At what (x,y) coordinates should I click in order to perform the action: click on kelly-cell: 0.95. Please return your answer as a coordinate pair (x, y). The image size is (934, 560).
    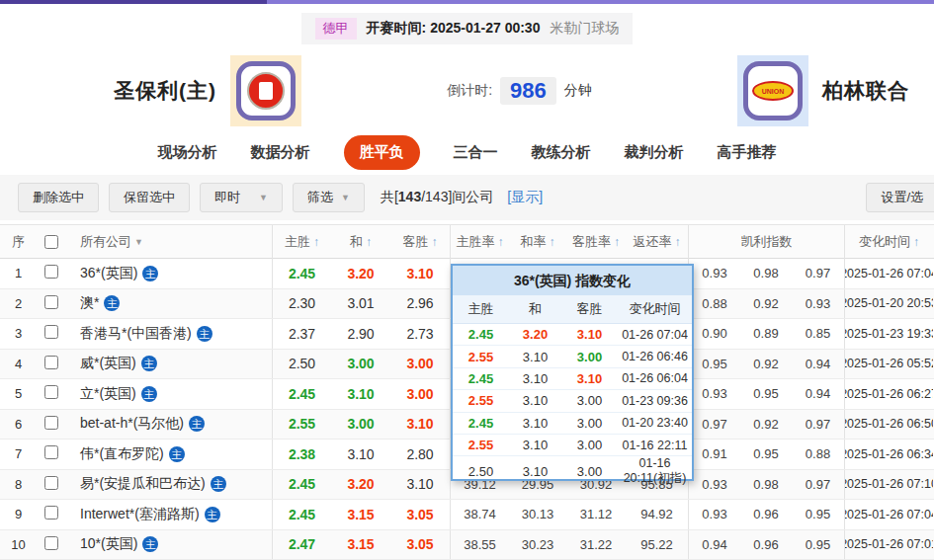
    Looking at the image, I should click on (818, 545).